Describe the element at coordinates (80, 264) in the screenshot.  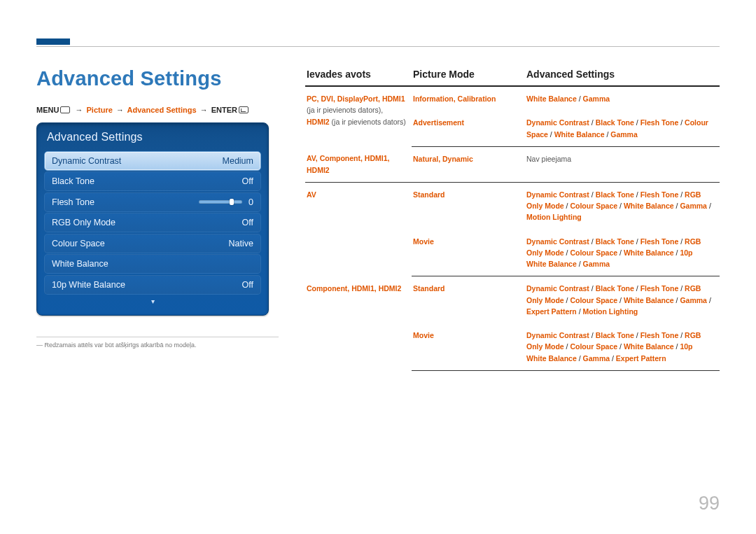
I see `osd-row-label: White Balance` at that location.